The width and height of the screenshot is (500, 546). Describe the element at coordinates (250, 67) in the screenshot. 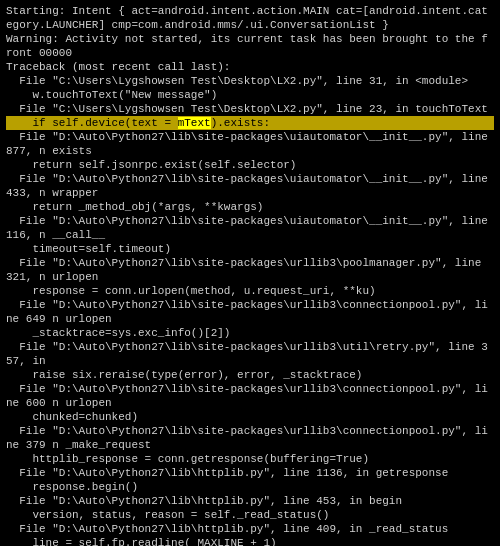

I see `terminal-line: Traceback (most recent call last):` at that location.